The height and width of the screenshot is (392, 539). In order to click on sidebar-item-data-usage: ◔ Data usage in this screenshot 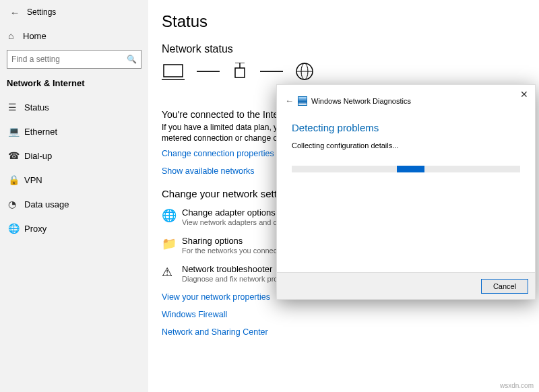, I will do `click(74, 204)`.